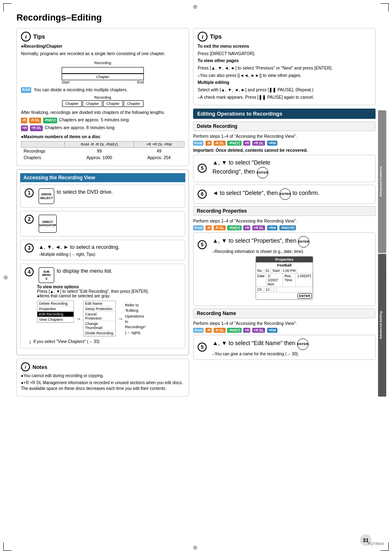 Image resolution: width=392 pixels, height=554 pixels. What do you see at coordinates (105, 341) in the screenshot?
I see `view-chapters-note: ↓ If you select "View Chapters" (→ 33)` at bounding box center [105, 341].